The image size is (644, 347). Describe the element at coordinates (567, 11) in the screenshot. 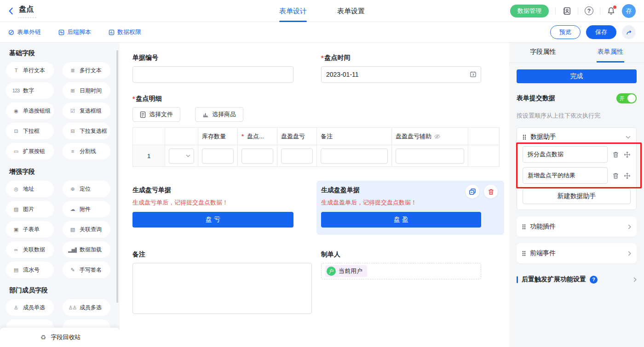

I see `contact-book-icon` at that location.